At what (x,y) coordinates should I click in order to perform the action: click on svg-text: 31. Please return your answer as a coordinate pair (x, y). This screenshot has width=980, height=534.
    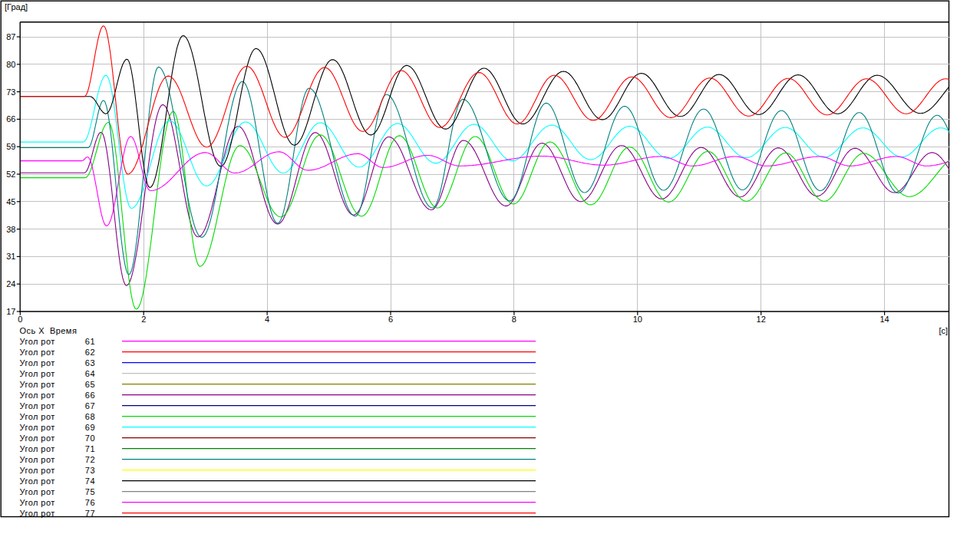
    Looking at the image, I should click on (11, 256).